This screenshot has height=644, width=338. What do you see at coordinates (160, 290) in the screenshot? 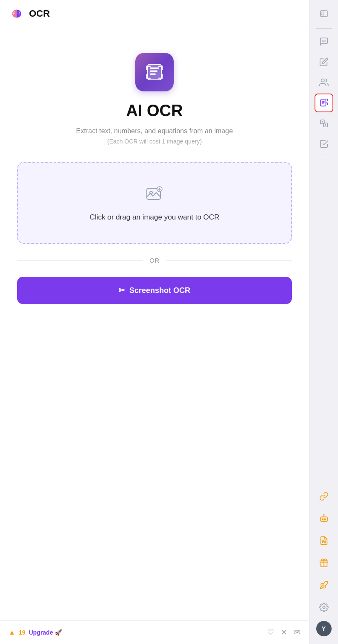
I see `screenshot-btn-label: Screenshot OCR` at bounding box center [160, 290].